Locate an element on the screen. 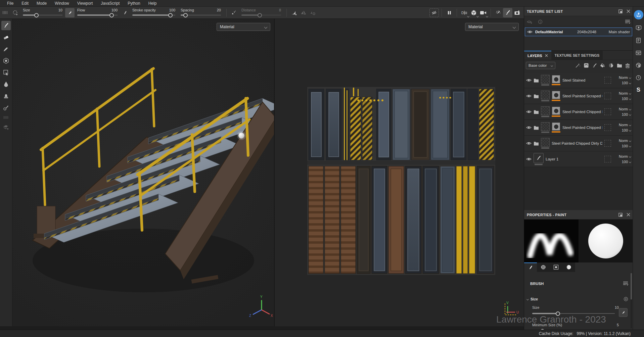 The width and height of the screenshot is (644, 337). float-panel-icon is located at coordinates (620, 215).